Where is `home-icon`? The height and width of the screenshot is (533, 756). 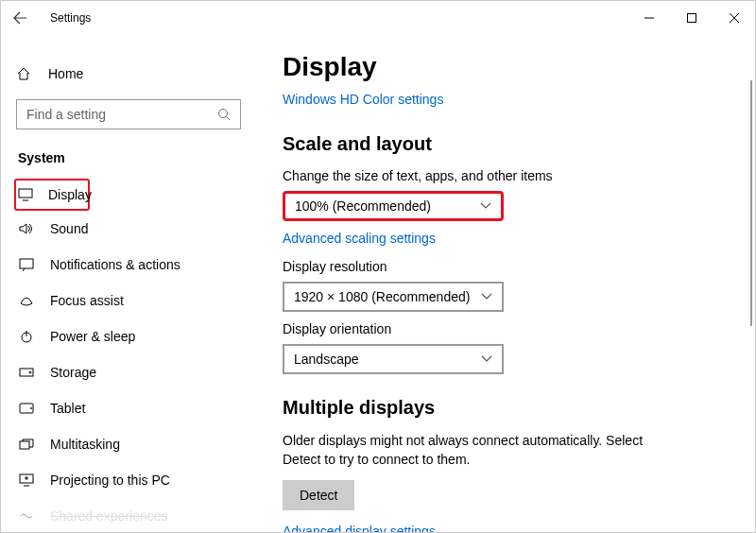
home-icon is located at coordinates (25, 74).